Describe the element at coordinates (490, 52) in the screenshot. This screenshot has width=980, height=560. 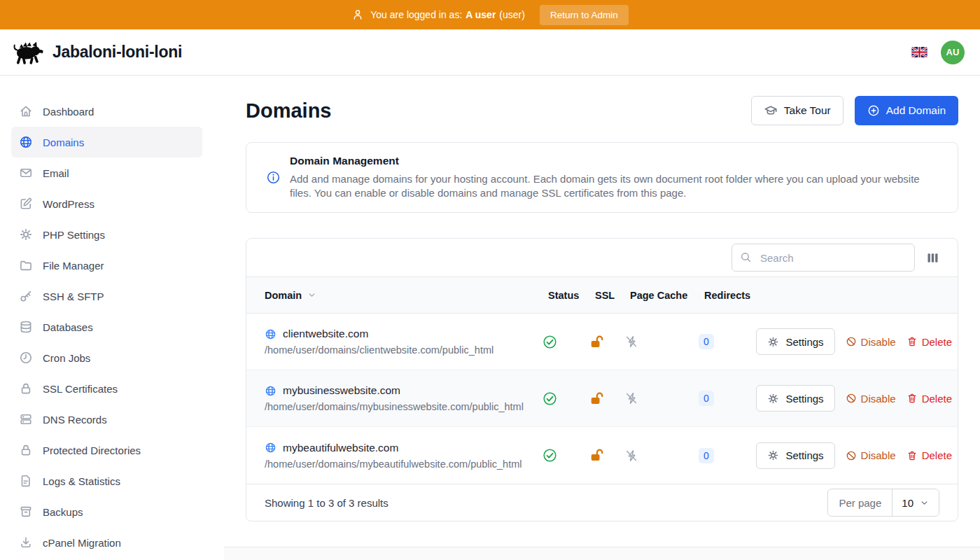
I see `app-header: Jabaloni-loni-loni AU` at that location.